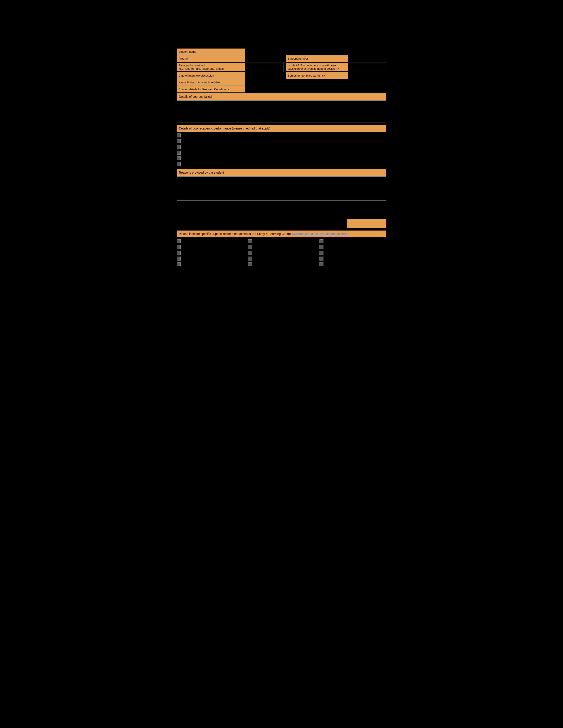 This screenshot has height=728, width=563. I want to click on exclusion-label-line2: exclusion or University appeal decision?, so click(313, 69).